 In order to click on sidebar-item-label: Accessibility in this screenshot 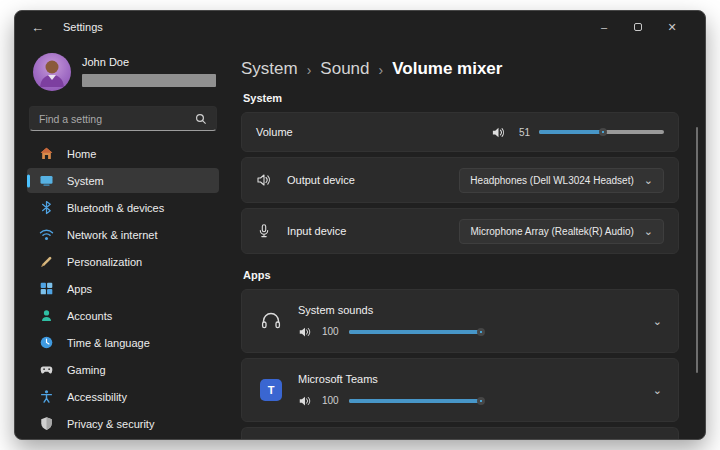, I will do `click(97, 397)`.